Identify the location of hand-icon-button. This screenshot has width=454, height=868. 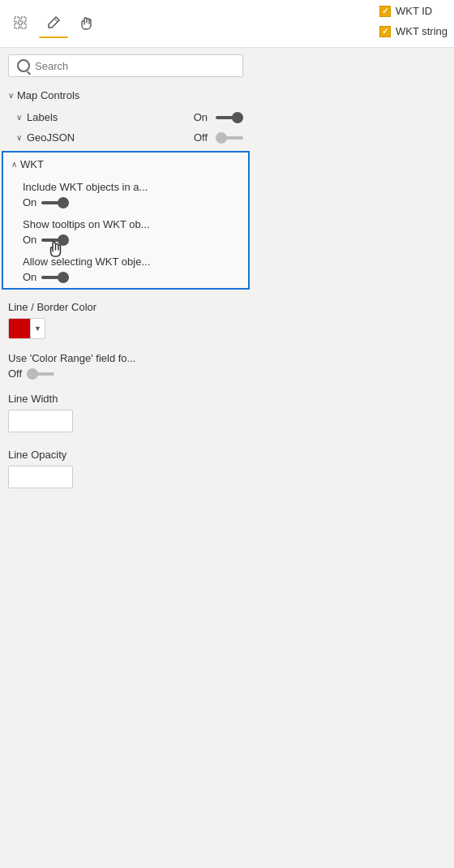
(86, 24).